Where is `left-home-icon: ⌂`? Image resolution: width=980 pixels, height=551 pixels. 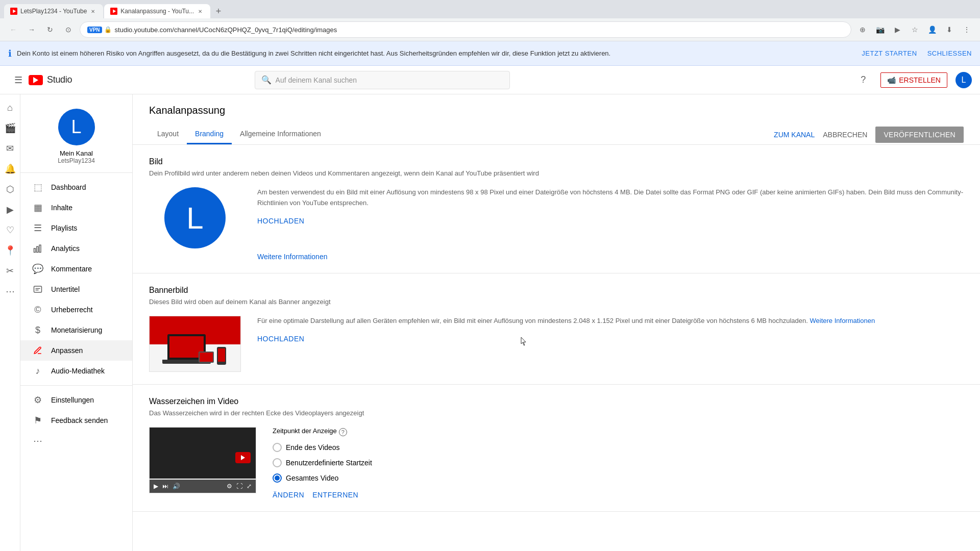
left-home-icon: ⌂ is located at coordinates (10, 108).